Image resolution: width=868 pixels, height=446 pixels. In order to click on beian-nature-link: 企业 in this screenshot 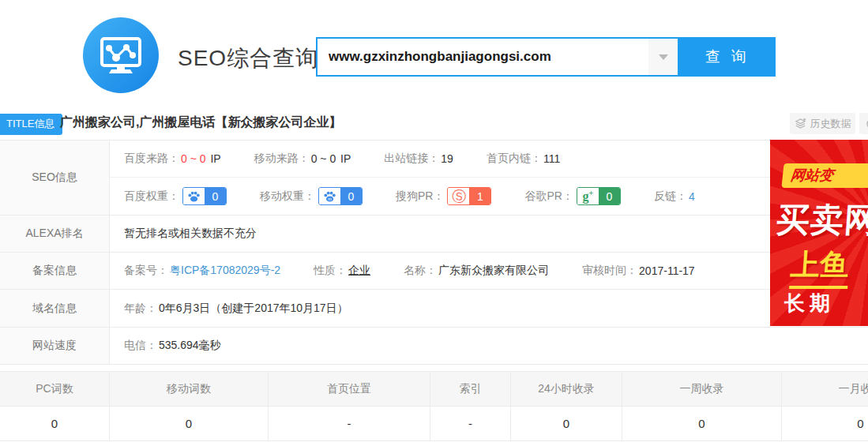, I will do `click(359, 271)`.